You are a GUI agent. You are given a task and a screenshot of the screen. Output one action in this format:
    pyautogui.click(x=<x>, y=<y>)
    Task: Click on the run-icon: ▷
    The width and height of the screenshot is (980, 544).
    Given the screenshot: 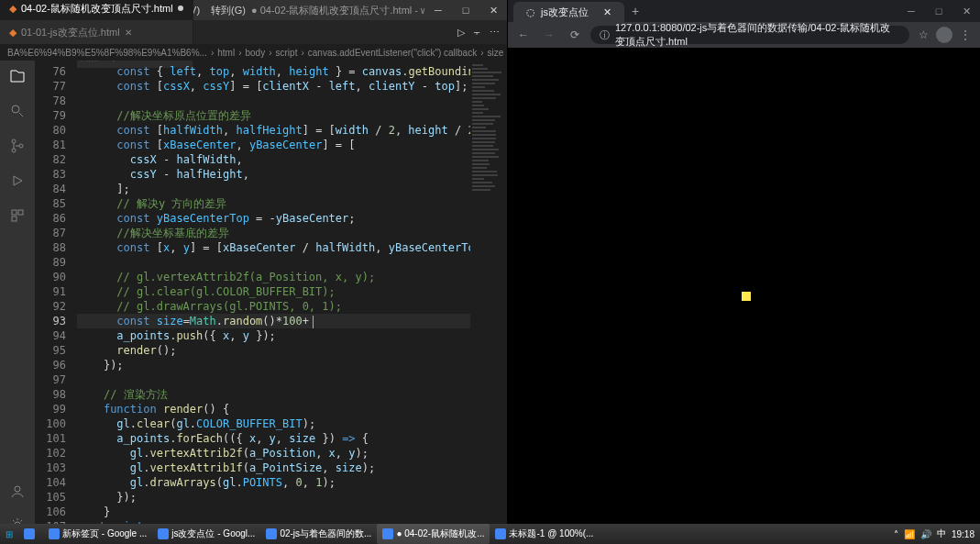 What is the action you would take?
    pyautogui.click(x=461, y=33)
    